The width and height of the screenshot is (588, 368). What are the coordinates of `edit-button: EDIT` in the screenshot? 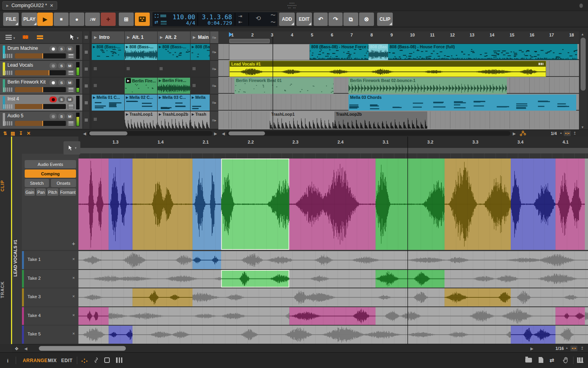 It's located at (304, 19).